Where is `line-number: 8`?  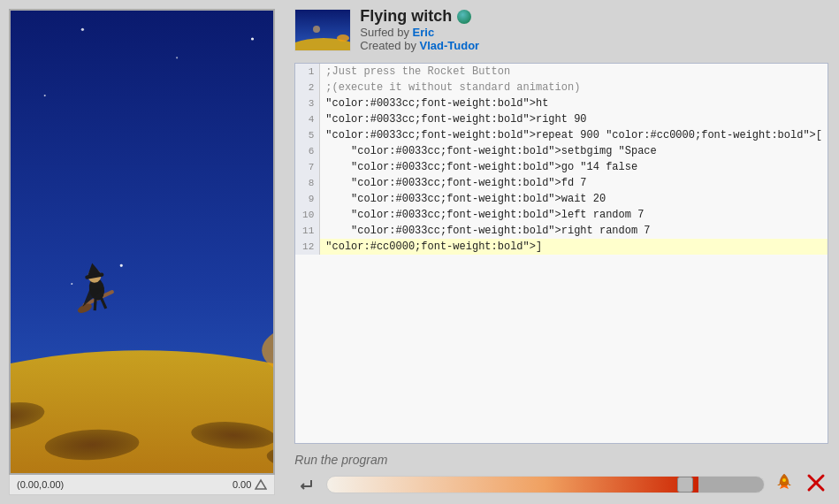
line-number: 8 is located at coordinates (308, 183).